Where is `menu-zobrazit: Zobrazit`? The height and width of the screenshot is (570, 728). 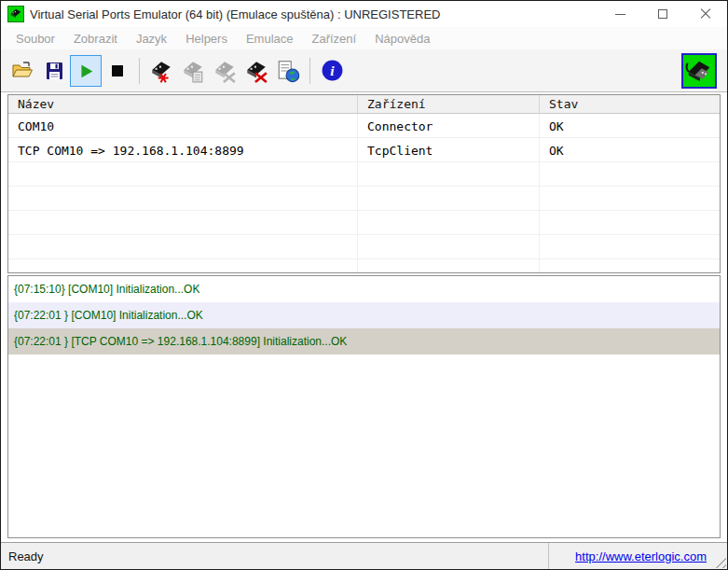 menu-zobrazit: Zobrazit is located at coordinates (95, 39).